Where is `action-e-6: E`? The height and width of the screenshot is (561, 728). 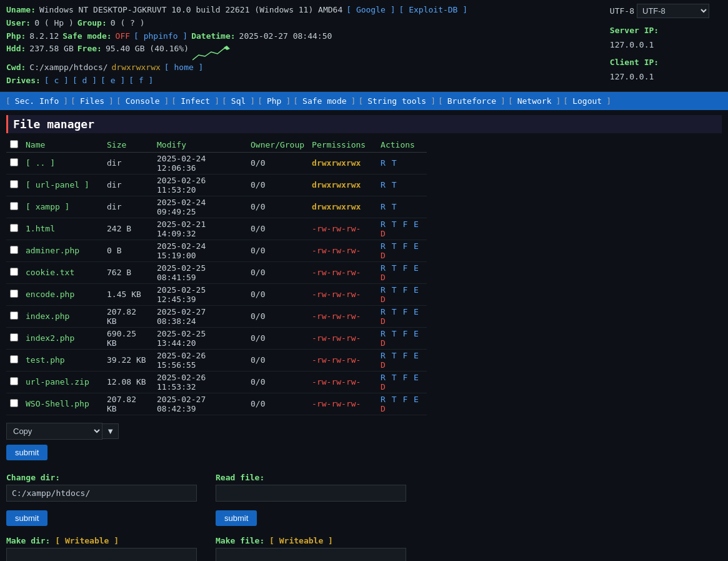
action-e-6: E is located at coordinates (416, 290).